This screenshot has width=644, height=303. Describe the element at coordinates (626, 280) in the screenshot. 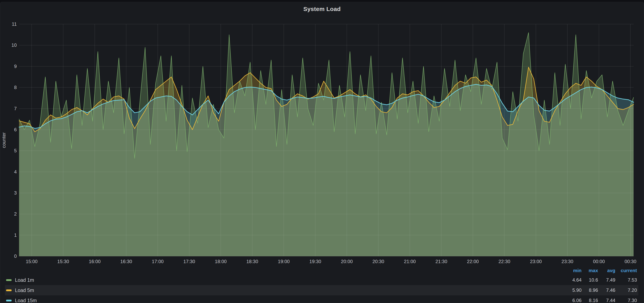

I see `legend-value-current: 7.53` at that location.